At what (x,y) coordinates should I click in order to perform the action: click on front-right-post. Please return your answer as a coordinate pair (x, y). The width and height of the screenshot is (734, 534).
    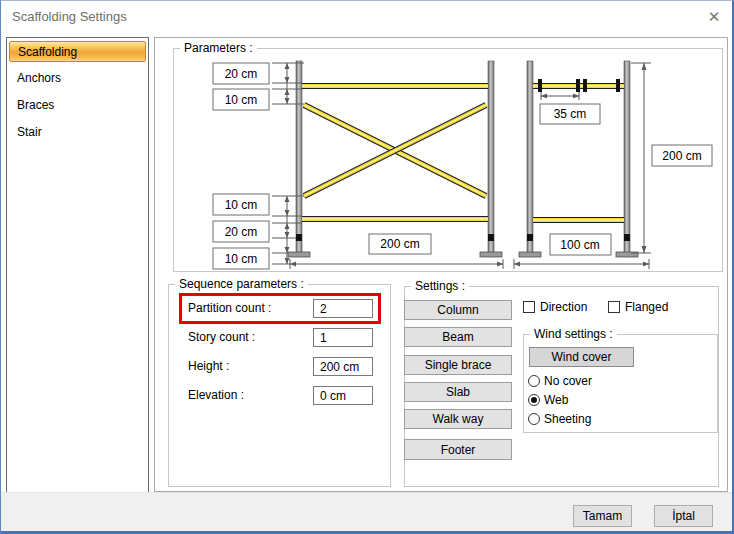
    Looking at the image, I should click on (491, 157).